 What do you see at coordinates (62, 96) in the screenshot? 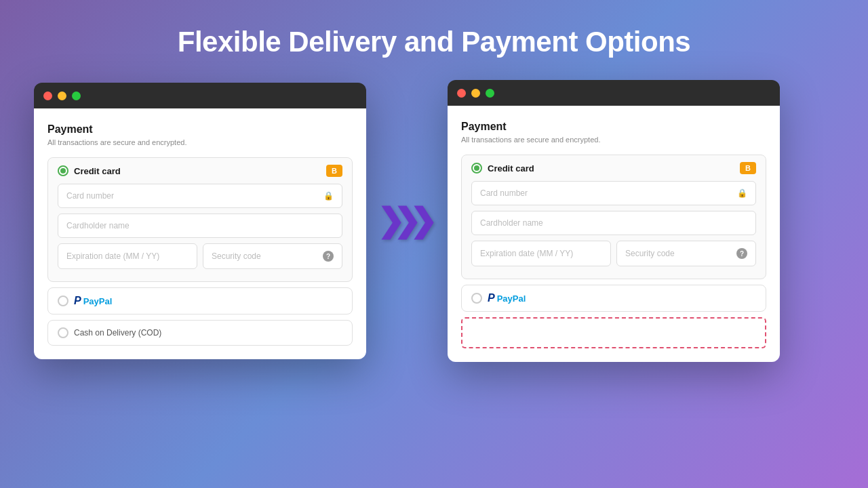
I see `left-minimize-button` at bounding box center [62, 96].